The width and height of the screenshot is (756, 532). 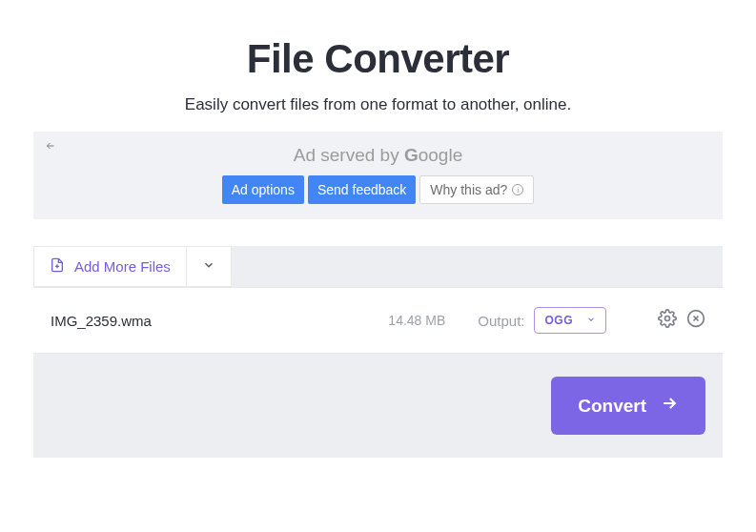 What do you see at coordinates (378, 155) in the screenshot?
I see `ad-served-by-text: Ad served by Google` at bounding box center [378, 155].